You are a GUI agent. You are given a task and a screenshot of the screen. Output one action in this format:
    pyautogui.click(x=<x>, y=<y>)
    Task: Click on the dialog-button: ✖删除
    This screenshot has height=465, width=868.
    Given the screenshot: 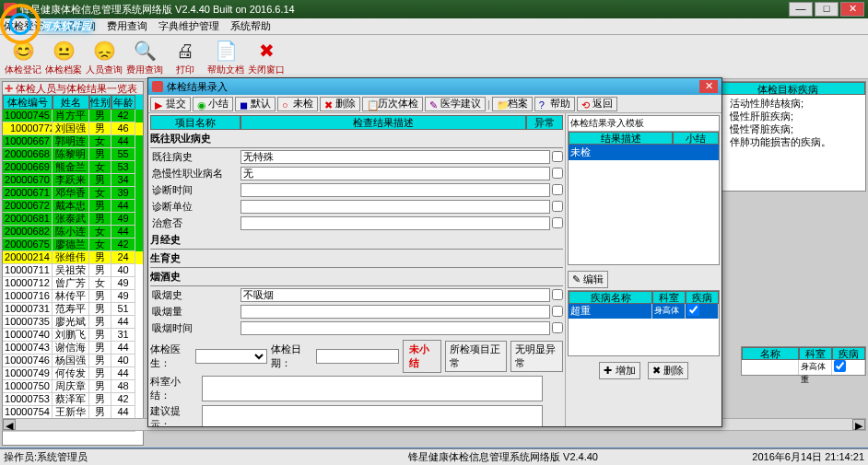 What is the action you would take?
    pyautogui.click(x=340, y=104)
    